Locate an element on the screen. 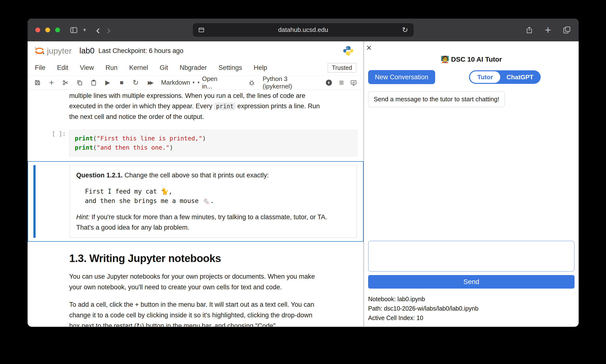  intro-line-2: executed in the order in which they appe… is located at coordinates (213, 106).